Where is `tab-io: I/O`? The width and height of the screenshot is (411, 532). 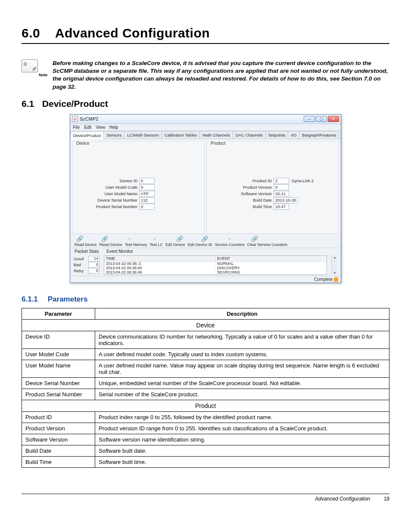 tab-io: I/O is located at coordinates (294, 135).